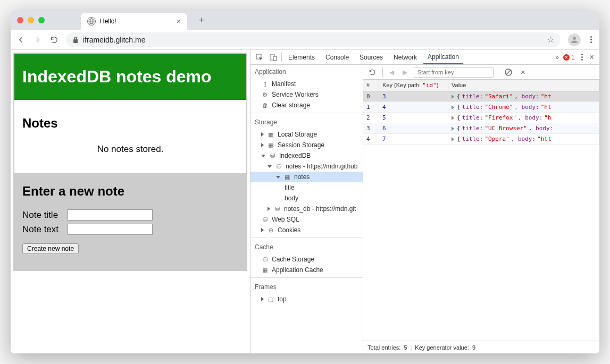 The image size is (610, 364). What do you see at coordinates (481, 86) in the screenshot?
I see `table-header: # Key (Key path: "id") Value` at bounding box center [481, 86].